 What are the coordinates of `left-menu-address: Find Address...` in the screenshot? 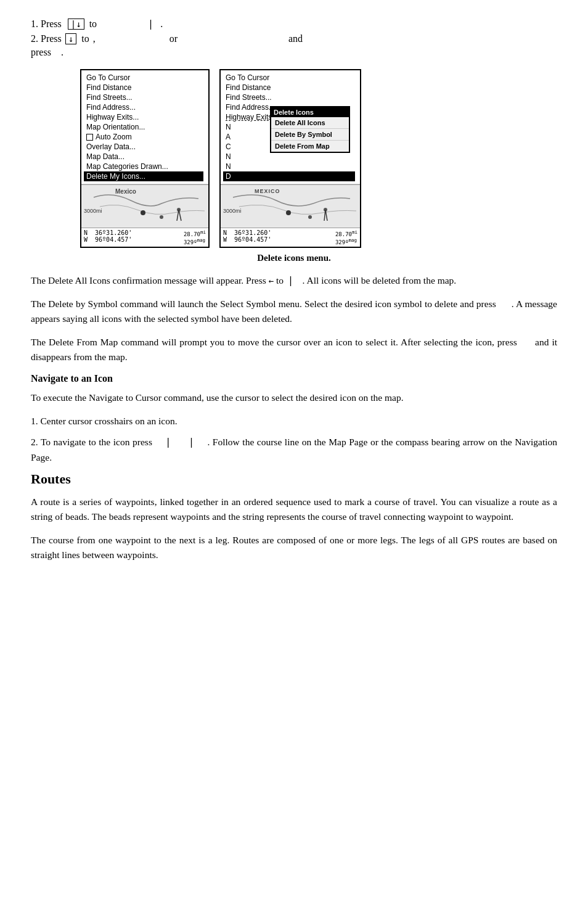 It's located at (145, 107).